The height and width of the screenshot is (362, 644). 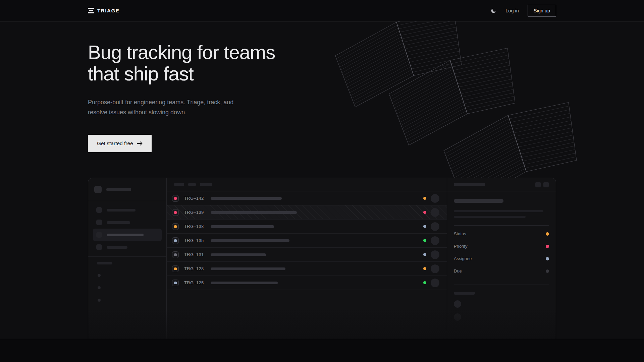 I want to click on mockup-sidebar-header, so click(x=127, y=190).